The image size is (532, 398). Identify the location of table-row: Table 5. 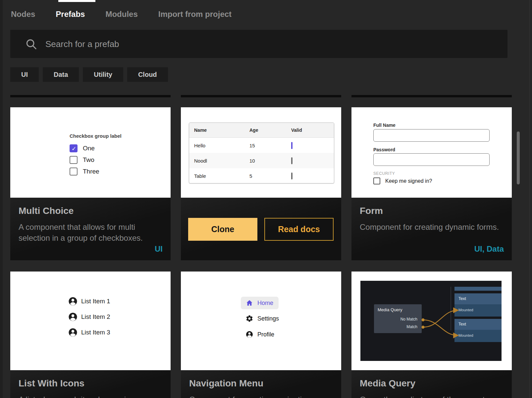
(262, 176).